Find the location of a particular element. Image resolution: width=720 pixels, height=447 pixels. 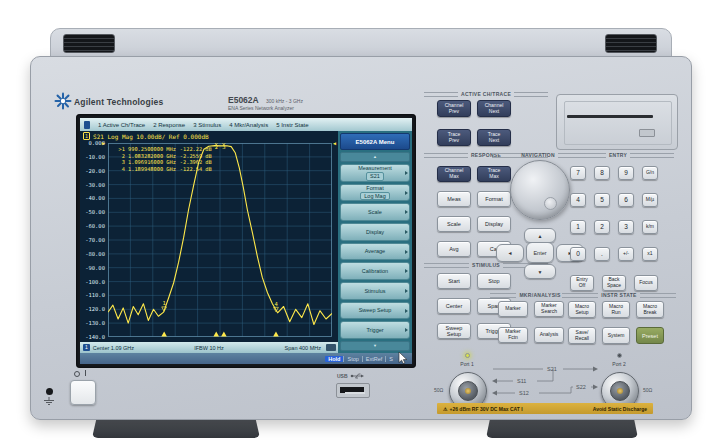

preset-button: Preset is located at coordinates (650, 336).